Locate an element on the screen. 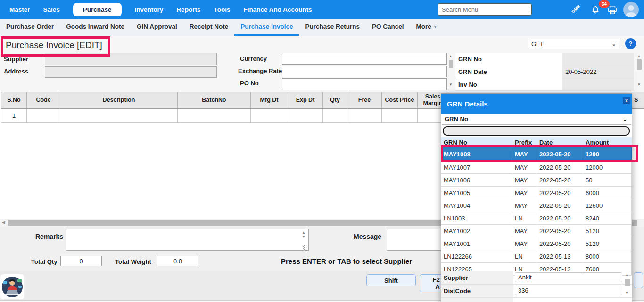 Image resolution: width=644 pixels, height=302 pixels. spinner-icon: ▲▼ is located at coordinates (304, 235).